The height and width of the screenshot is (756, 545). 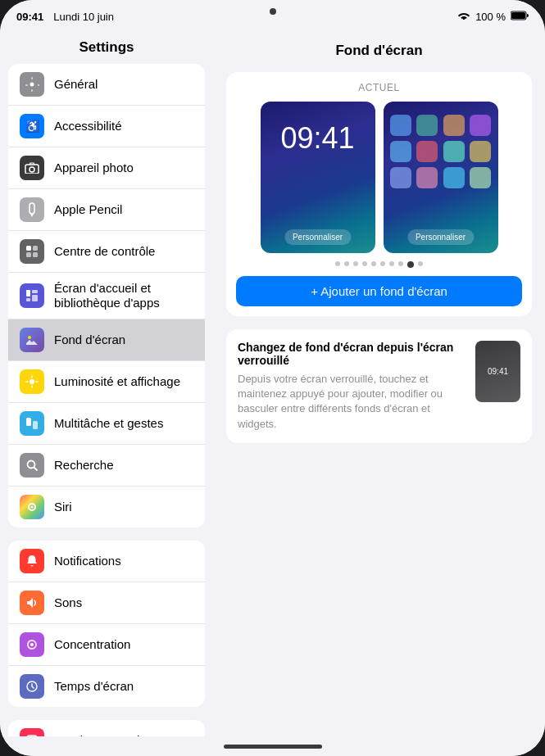 What do you see at coordinates (107, 465) in the screenshot?
I see `sidebar-item-search: Recherche` at bounding box center [107, 465].